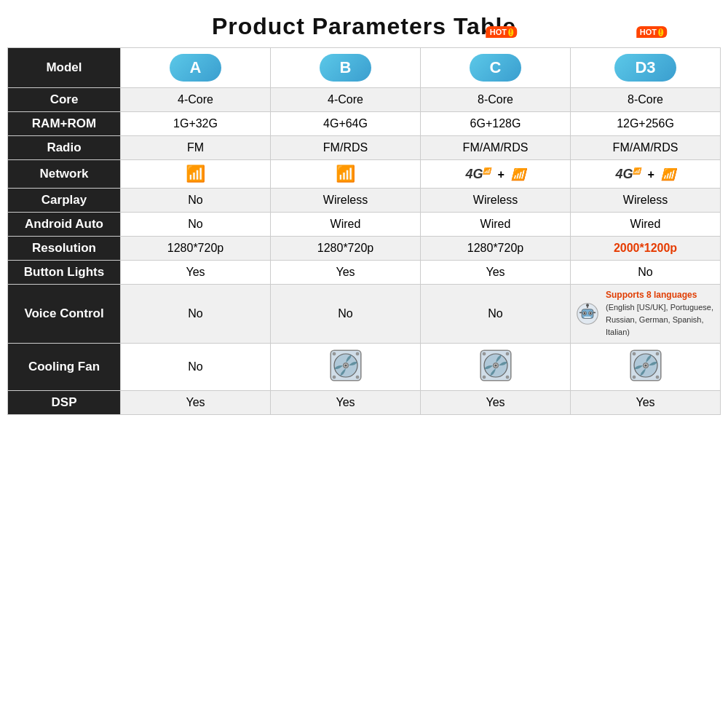 The height and width of the screenshot is (728, 728). I want to click on radio-c: FM/AM/RDS, so click(496, 149).